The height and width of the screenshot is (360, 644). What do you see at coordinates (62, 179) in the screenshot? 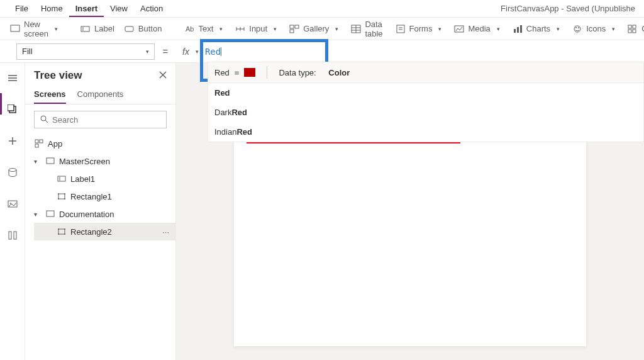
I see `label-icon` at bounding box center [62, 179].